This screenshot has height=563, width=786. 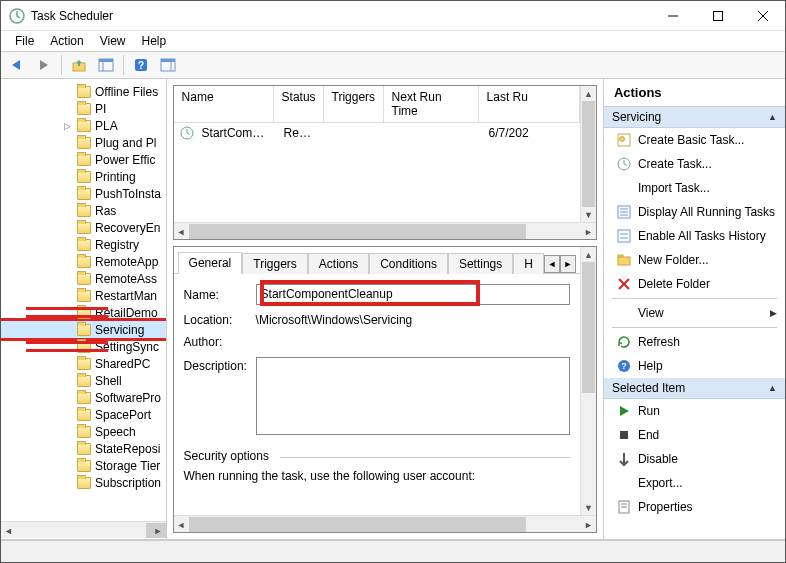 I want to click on task-name-field: StartComponentCleanup, so click(x=413, y=294).